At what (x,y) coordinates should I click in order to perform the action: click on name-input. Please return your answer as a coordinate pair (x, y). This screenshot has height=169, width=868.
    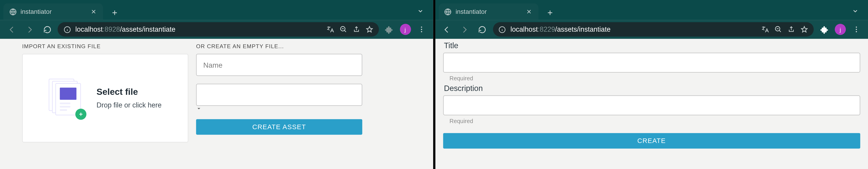
    Looking at the image, I should click on (279, 65).